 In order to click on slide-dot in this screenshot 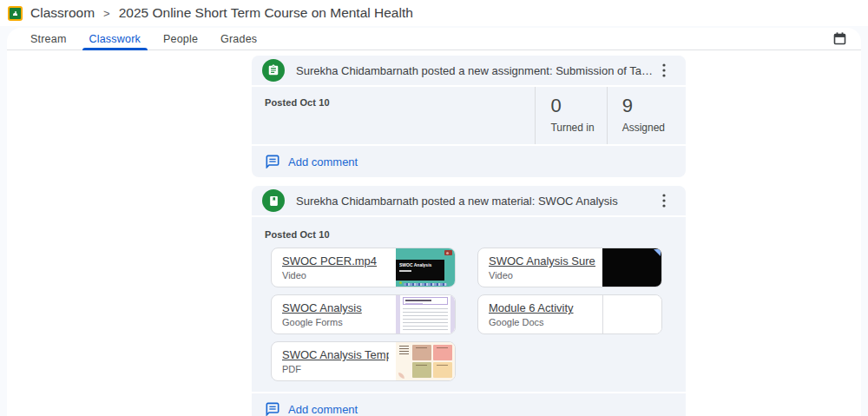, I will do `click(401, 283)`.